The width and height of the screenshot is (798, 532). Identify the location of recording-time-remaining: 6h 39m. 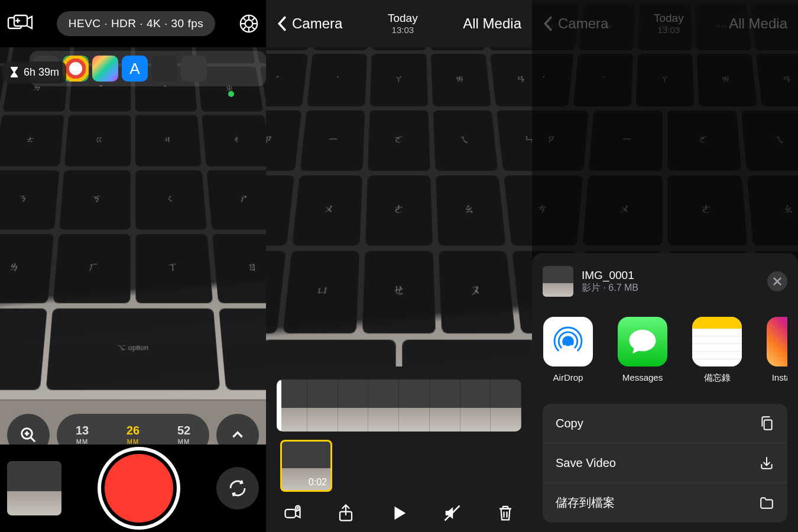
(34, 72).